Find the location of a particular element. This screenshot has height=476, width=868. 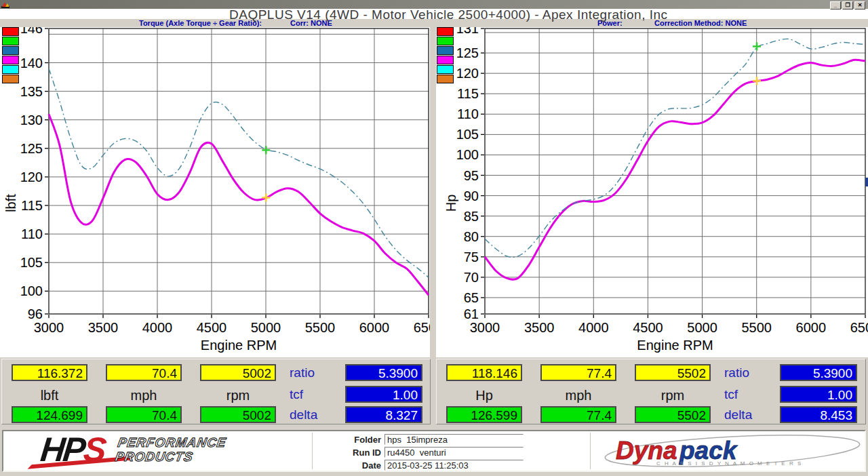

svg-text: 146 is located at coordinates (31, 31).